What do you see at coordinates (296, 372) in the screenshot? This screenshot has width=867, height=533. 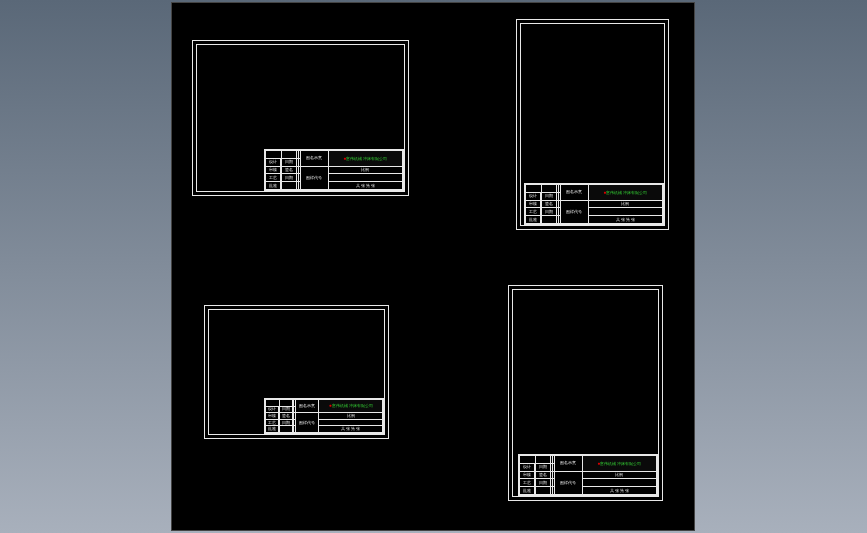 I see `drawing-inner-c: 图名示意●富伟机械 冲床有限公司 设计日期 审核签名图样代号比例 工艺日期 批准…` at bounding box center [296, 372].